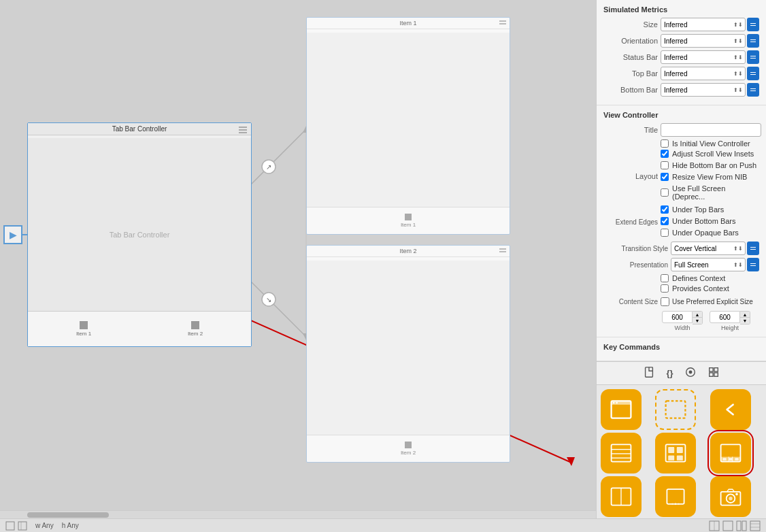 This screenshot has width=766, height=532. What do you see at coordinates (621, 453) in the screenshot?
I see `table-icon` at bounding box center [621, 453].